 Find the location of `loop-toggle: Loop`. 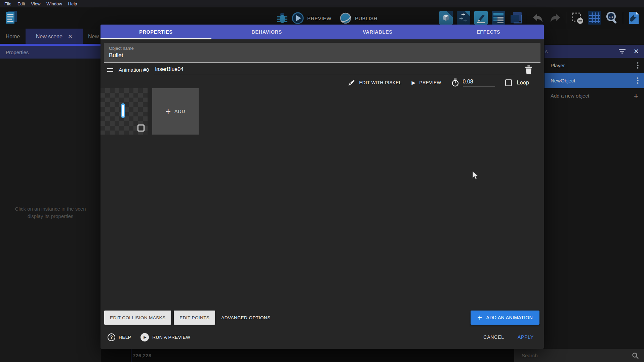

loop-toggle: Loop is located at coordinates (517, 83).